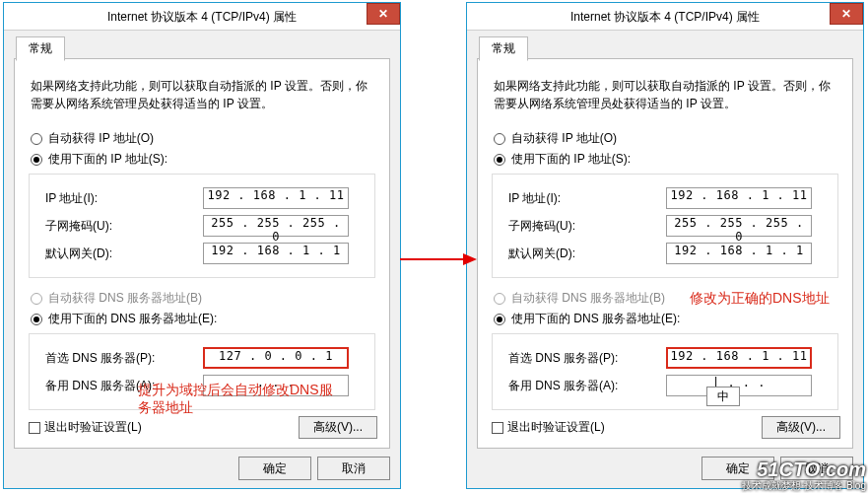 Image resolution: width=868 pixels, height=493 pixels. I want to click on watermark-subtitle: 技术成就梦想·技术博客 Blog, so click(804, 485).